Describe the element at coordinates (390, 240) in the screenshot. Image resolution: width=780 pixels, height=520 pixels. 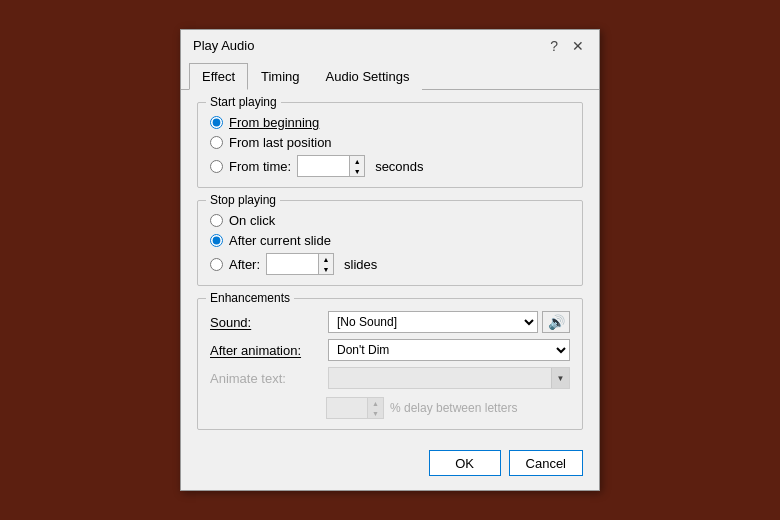
I see `after-current-row: After current slide` at that location.